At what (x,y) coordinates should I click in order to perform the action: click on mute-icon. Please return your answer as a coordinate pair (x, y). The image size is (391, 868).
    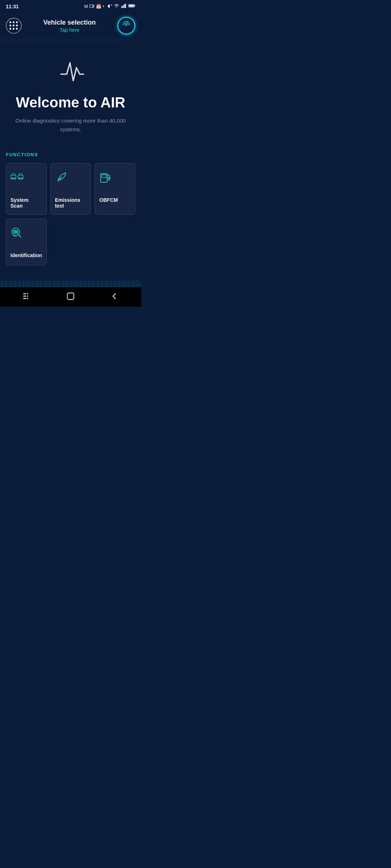
    Looking at the image, I should click on (110, 7).